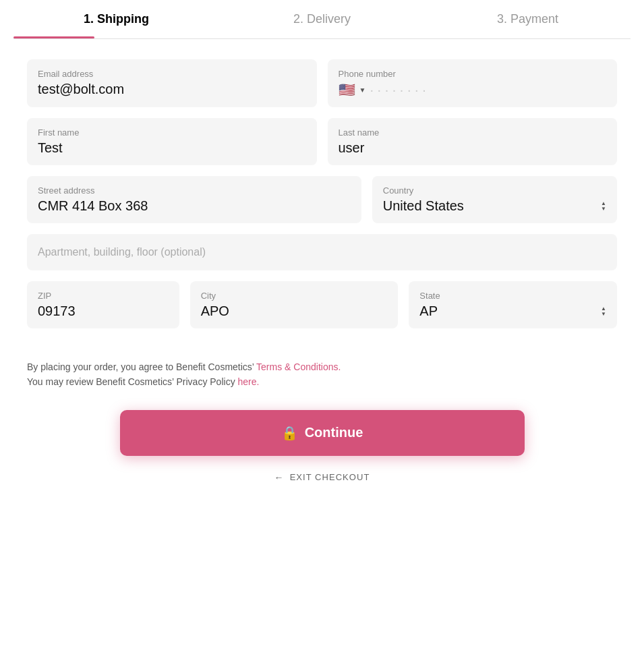 The image size is (644, 669). What do you see at coordinates (495, 200) in the screenshot?
I see `country-field: Country United States ▲ ▼` at bounding box center [495, 200].